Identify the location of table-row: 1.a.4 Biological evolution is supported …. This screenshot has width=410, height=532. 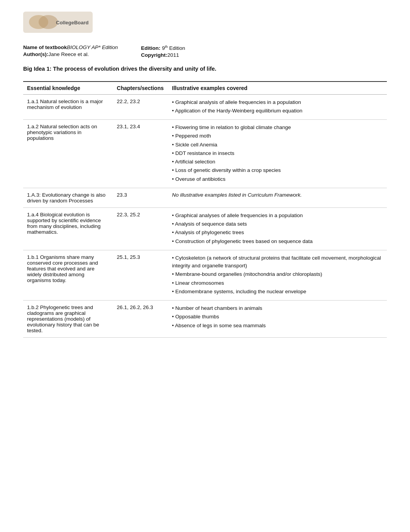
(205, 229).